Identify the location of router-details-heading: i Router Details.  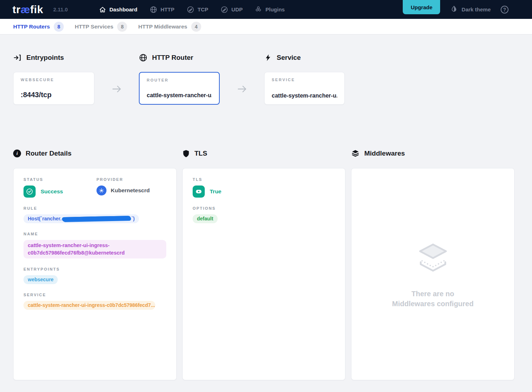
(95, 153).